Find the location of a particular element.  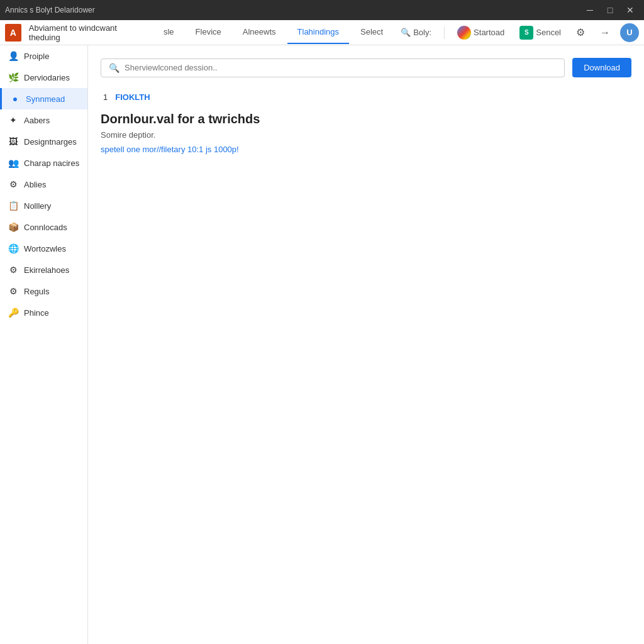

search-icon: 🔍 is located at coordinates (406, 33).